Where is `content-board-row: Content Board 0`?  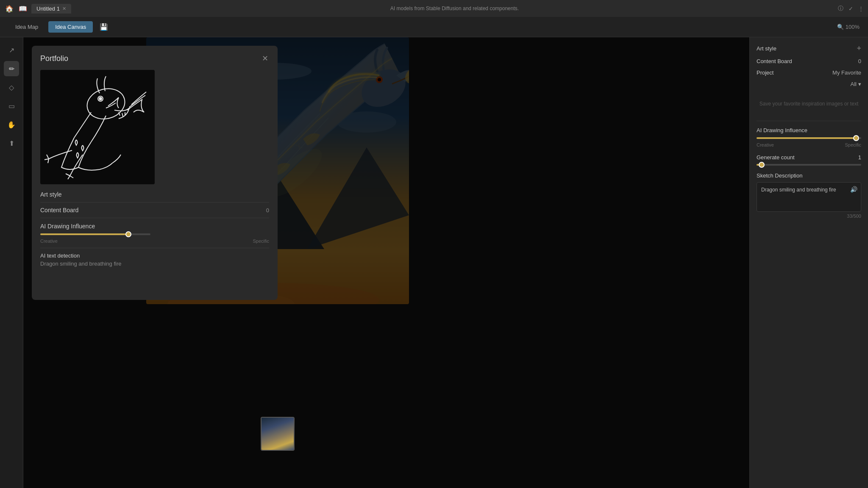
content-board-row: Content Board 0 is located at coordinates (809, 61).